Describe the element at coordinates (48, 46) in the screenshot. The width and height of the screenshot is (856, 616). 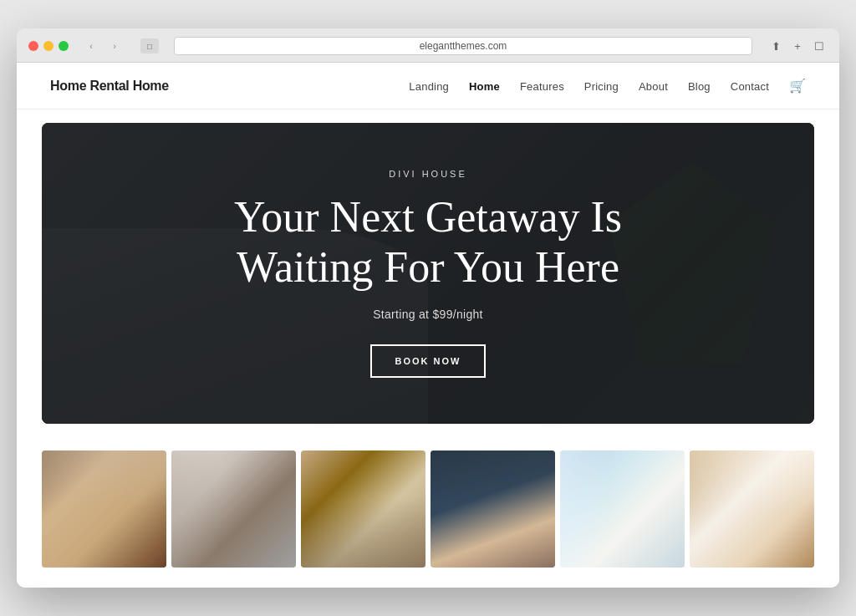
I see `window-controls` at that location.